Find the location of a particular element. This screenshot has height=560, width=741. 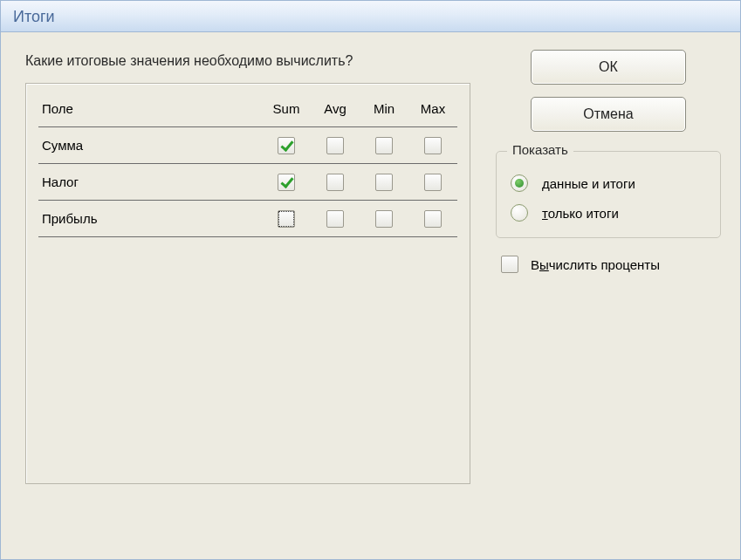

table-row: Прибыль is located at coordinates (248, 219).